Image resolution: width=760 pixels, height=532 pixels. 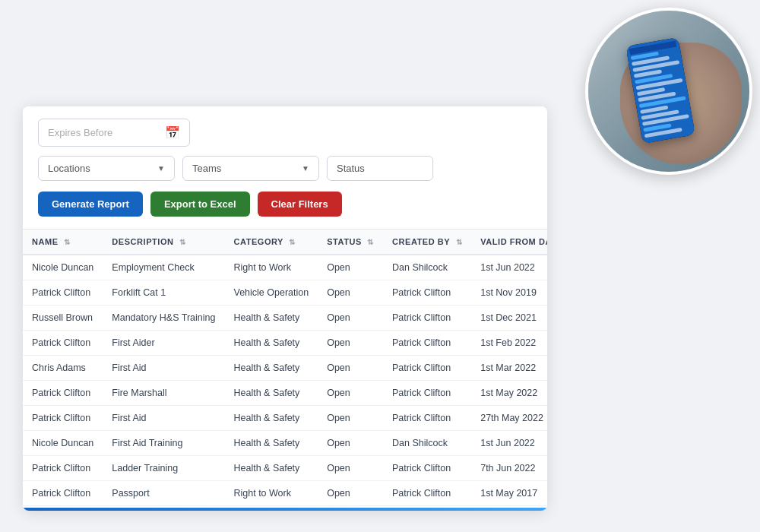 What do you see at coordinates (509, 293) in the screenshot?
I see `cell-valid_from: 1st Nov 2019` at bounding box center [509, 293].